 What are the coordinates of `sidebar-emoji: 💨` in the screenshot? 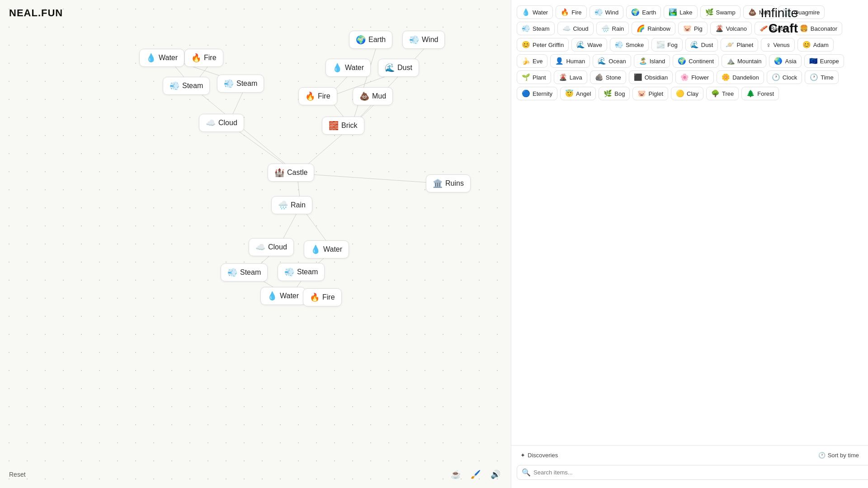 It's located at (619, 45).